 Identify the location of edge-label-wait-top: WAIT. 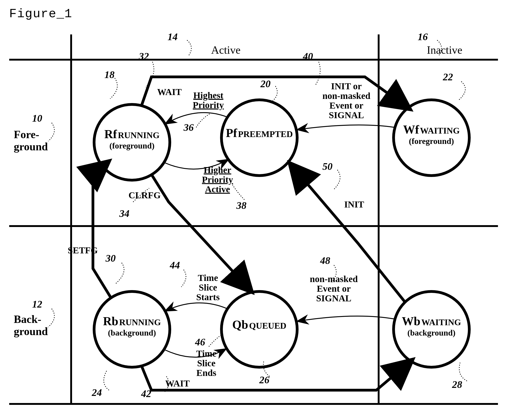
(169, 92).